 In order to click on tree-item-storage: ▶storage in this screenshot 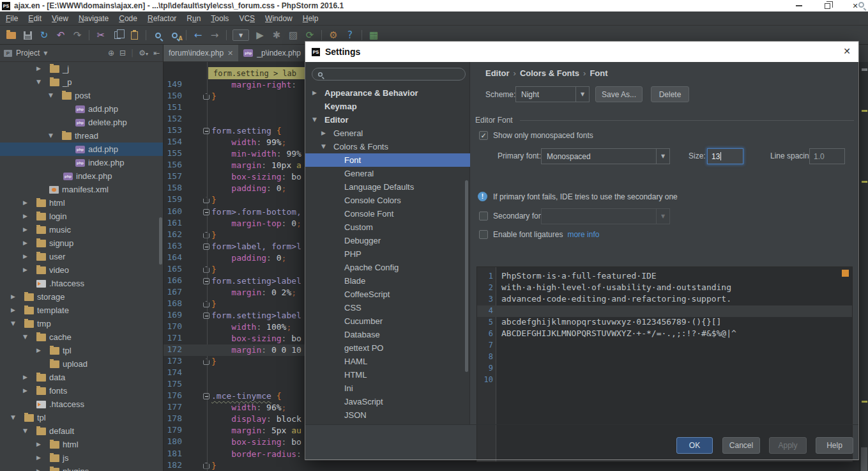, I will do `click(82, 297)`.